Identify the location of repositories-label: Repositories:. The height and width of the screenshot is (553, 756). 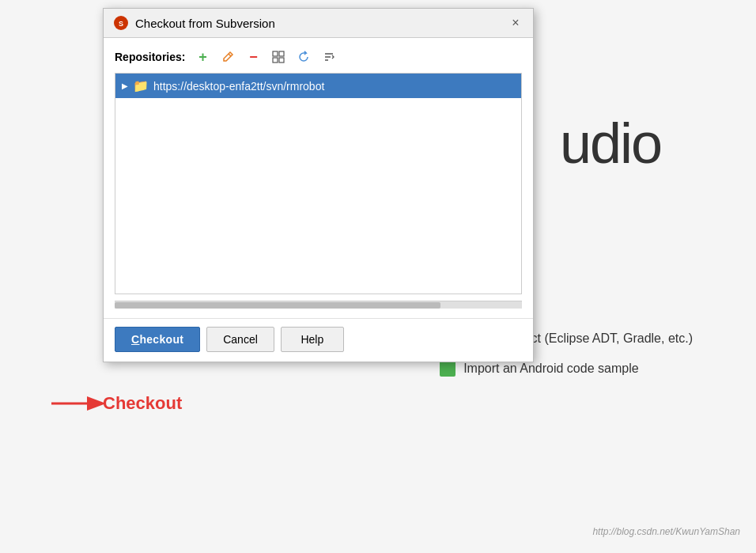
(150, 57).